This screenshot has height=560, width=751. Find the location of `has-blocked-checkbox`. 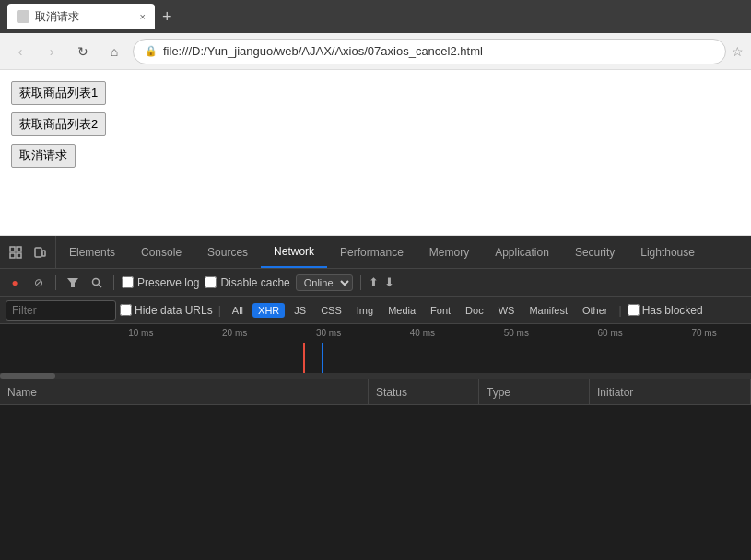

has-blocked-checkbox is located at coordinates (634, 309).